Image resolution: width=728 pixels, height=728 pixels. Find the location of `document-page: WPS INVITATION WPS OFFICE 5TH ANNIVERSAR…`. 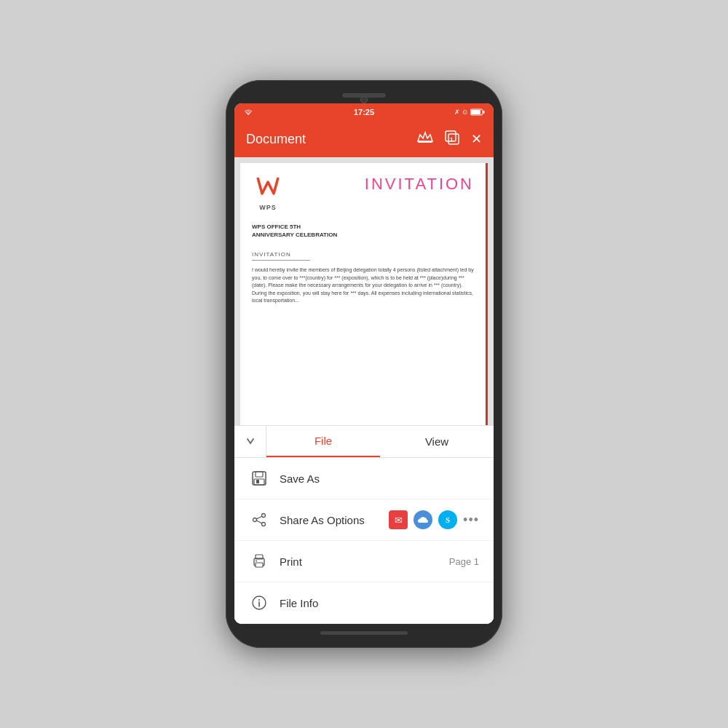

document-page: WPS INVITATION WPS OFFICE 5TH ANNIVERSAR… is located at coordinates (364, 294).